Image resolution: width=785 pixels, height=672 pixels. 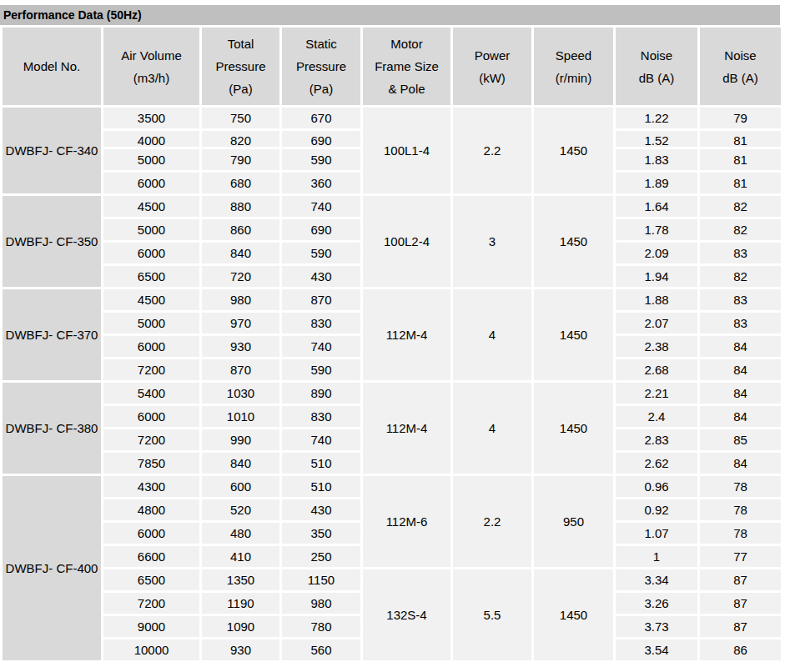 What do you see at coordinates (657, 160) in the screenshot?
I see `cell-noise-1: 1.83` at bounding box center [657, 160].